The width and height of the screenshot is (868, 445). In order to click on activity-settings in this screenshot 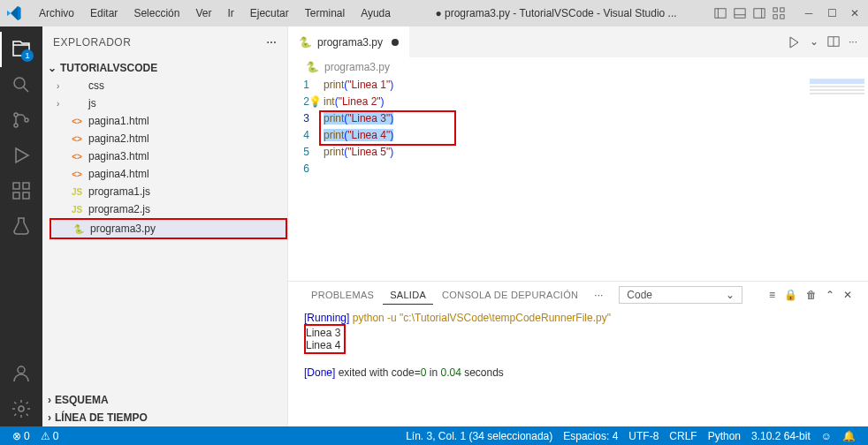, I will do `click(21, 409)`.